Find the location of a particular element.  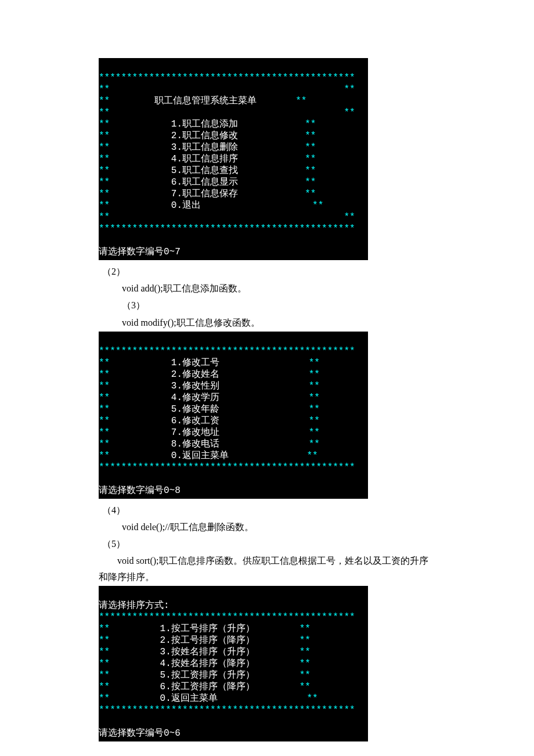

menu-item: 2.按工号排序（降序） is located at coordinates (204, 640).